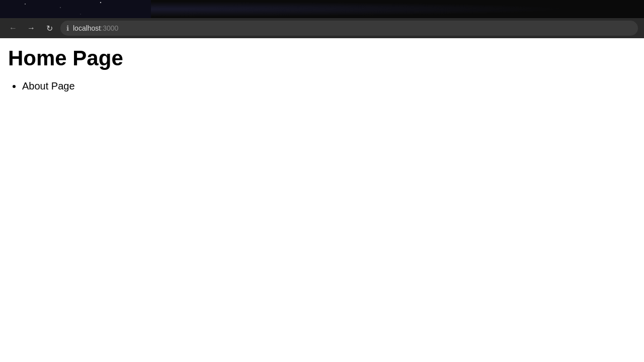 The image size is (644, 362). Describe the element at coordinates (329, 86) in the screenshot. I see `list-item: About Page` at that location.